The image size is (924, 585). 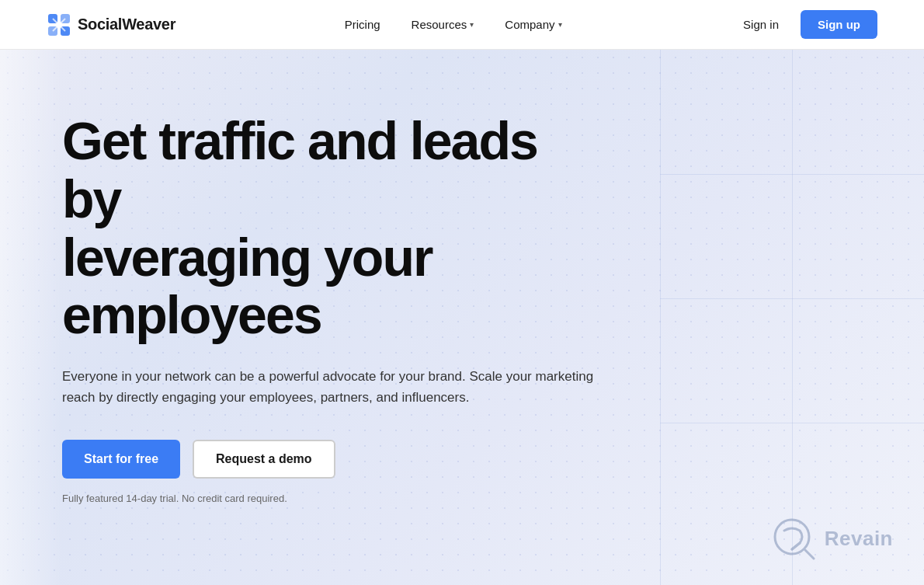 I want to click on sign-in-link: Sign in, so click(x=761, y=25).